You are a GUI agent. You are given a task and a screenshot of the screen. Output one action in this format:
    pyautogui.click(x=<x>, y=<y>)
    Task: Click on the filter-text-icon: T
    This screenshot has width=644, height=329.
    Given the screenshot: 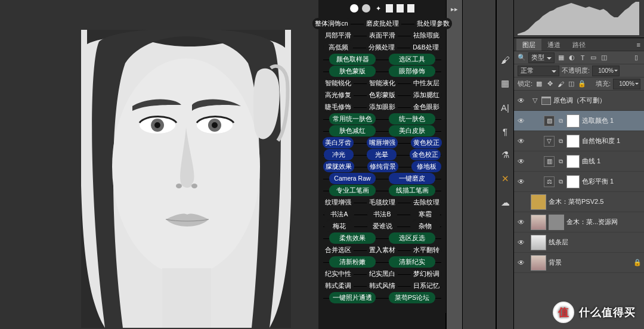 What is the action you would take?
    pyautogui.click(x=583, y=58)
    